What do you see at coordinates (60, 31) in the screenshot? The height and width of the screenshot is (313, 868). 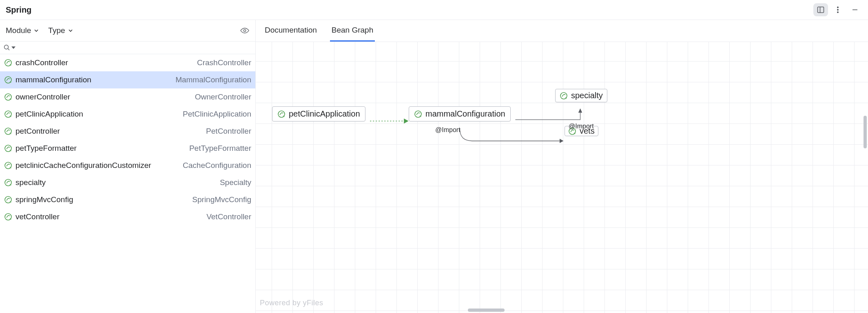 I see `type-filter: Type` at bounding box center [60, 31].